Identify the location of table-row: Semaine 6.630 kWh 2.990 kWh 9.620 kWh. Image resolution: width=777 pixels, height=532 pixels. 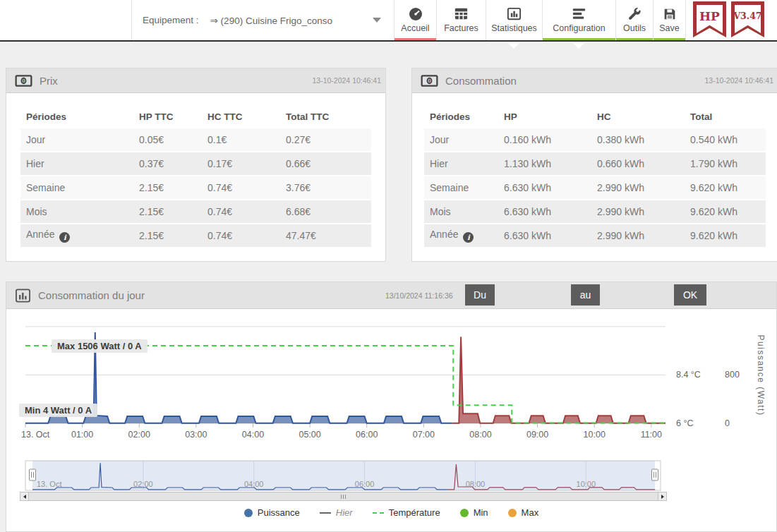
(595, 188).